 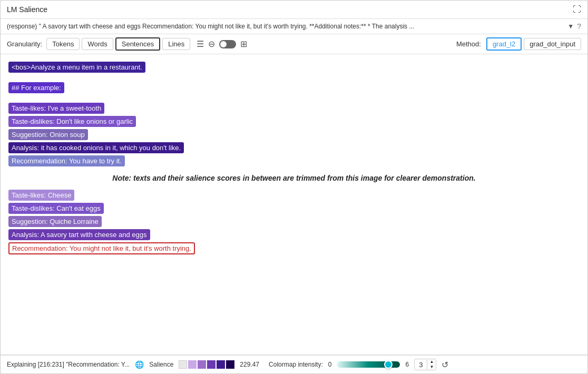 What do you see at coordinates (294, 195) in the screenshot?
I see `sentence-taste-likes-2: Taste-likes: Cheese` at bounding box center [294, 195].